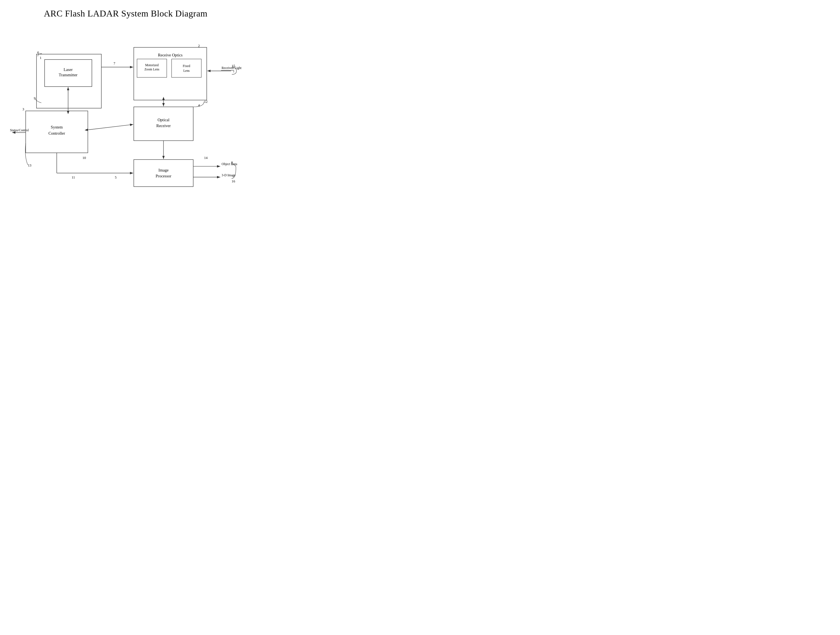 The image size is (840, 635). Describe the element at coordinates (163, 170) in the screenshot. I see `image-processor-label: Image` at that location.